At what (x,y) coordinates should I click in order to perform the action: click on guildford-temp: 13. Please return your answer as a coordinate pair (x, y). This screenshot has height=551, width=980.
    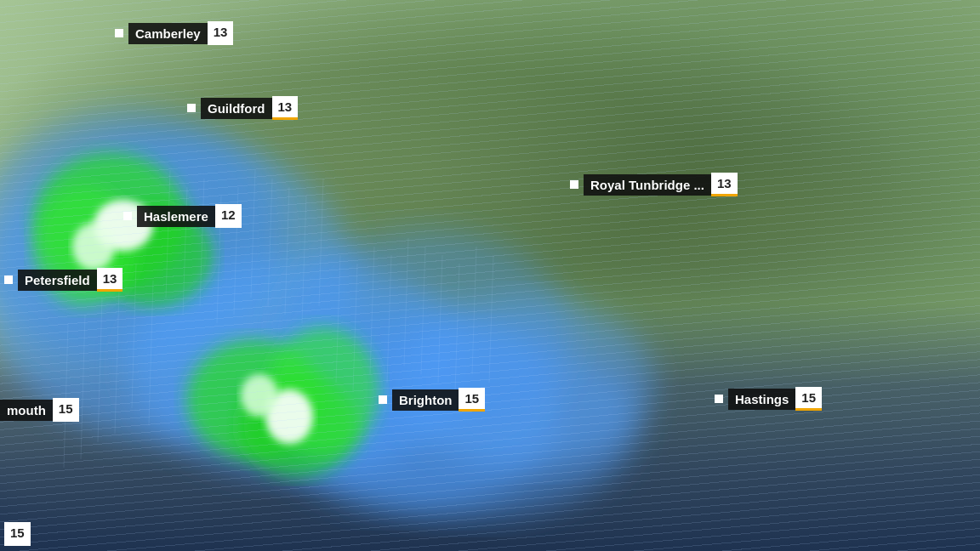
    Looking at the image, I should click on (286, 108).